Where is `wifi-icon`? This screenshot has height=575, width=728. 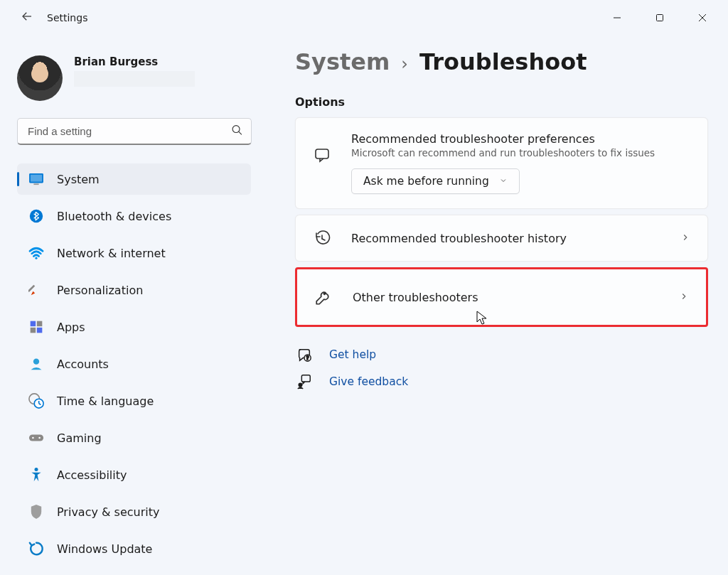
wifi-icon is located at coordinates (36, 253).